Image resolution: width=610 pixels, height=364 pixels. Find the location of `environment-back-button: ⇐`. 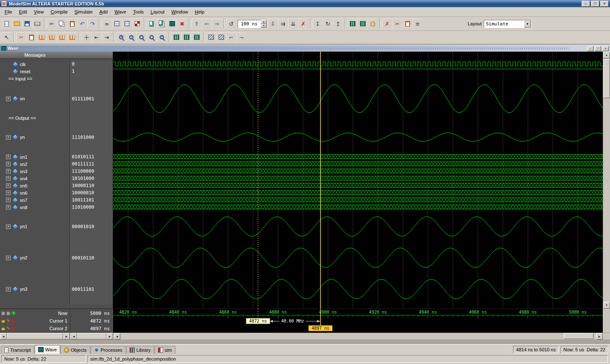

environment-back-button: ⇐ is located at coordinates (207, 24).